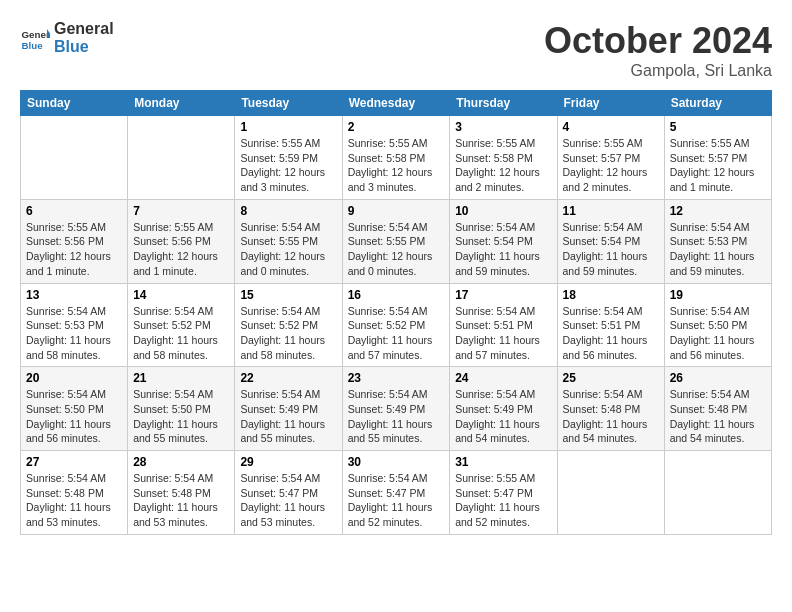 This screenshot has height=612, width=792. Describe the element at coordinates (396, 325) in the screenshot. I see `calendar-cell: 16Sunrise: 5:54 AMSunset: 5:52 PMDayligh…` at that location.